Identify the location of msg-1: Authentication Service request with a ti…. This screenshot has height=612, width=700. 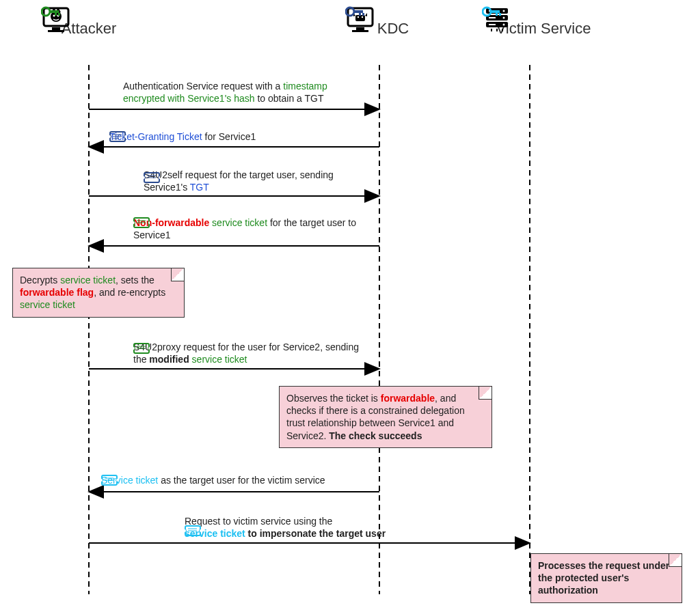
(239, 93).